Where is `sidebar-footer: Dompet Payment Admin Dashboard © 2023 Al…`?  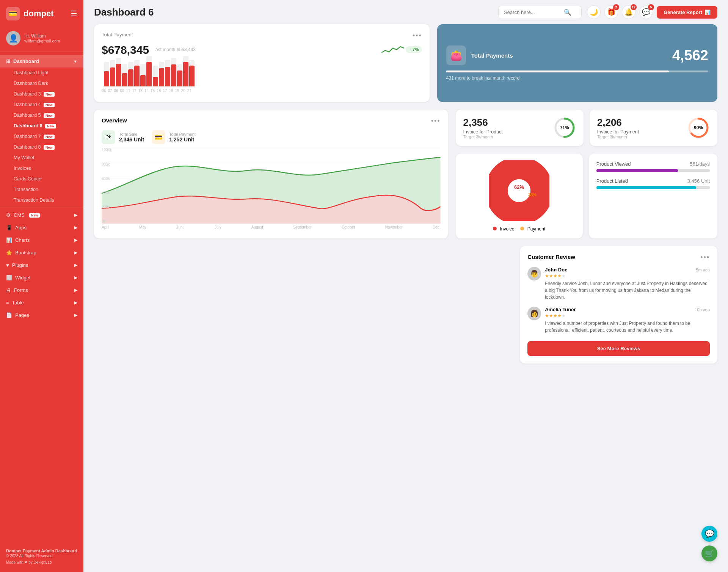
sidebar-footer: Dompet Payment Admin Dashboard © 2023 Al… is located at coordinates (42, 555).